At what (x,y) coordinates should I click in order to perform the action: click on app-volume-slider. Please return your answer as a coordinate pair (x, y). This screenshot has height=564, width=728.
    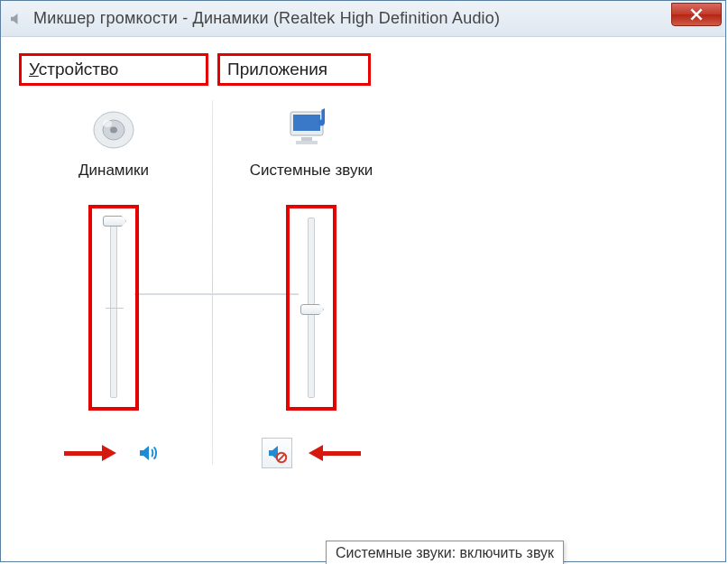
    Looking at the image, I should click on (311, 308).